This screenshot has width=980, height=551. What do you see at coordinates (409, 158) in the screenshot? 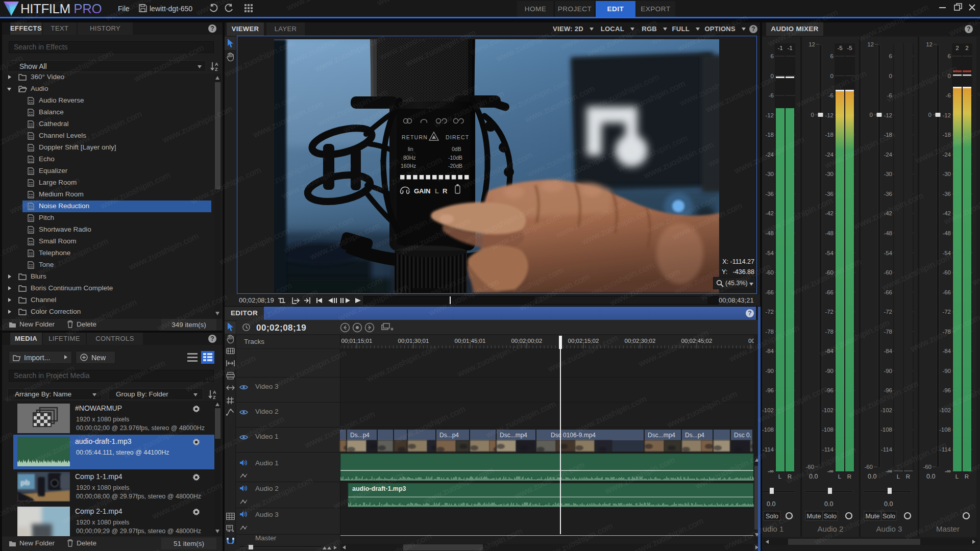
I see `svg-text: 80Hz` at bounding box center [409, 158].